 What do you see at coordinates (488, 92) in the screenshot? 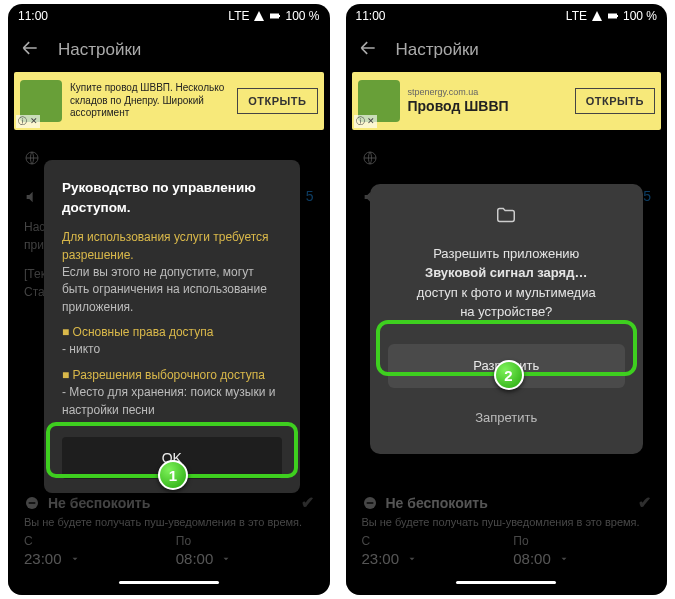
I see `ad-domain: stpenergy.com.ua` at bounding box center [488, 92].